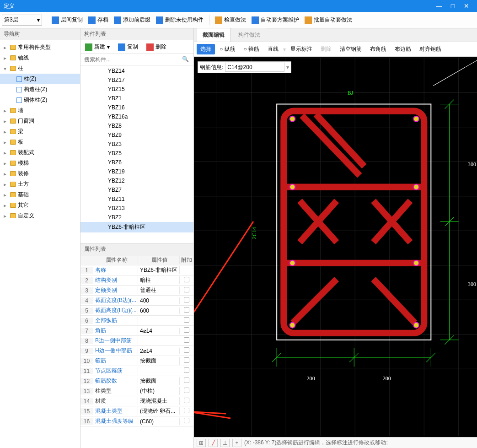 This screenshot has width=477, height=448. Describe the element at coordinates (137, 59) in the screenshot. I see `component-search-input` at that location.